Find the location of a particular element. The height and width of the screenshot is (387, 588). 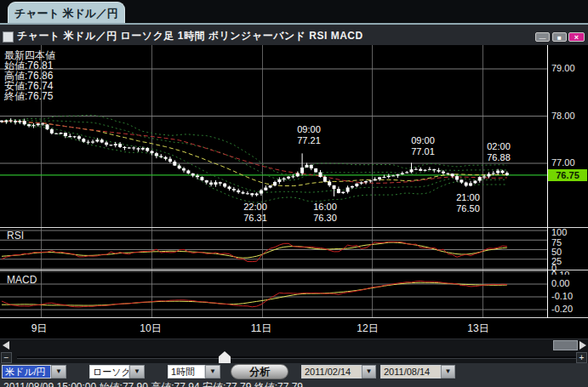

zoom-slider-track is located at coordinates (300, 357).